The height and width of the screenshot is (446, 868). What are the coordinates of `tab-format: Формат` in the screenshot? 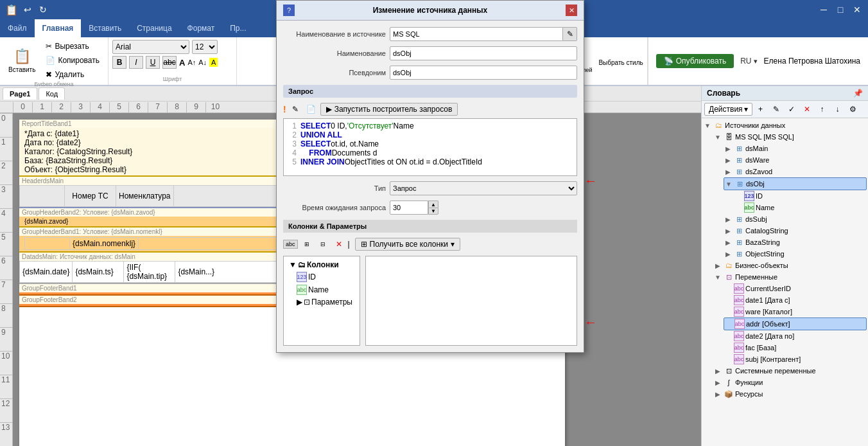 It's located at (202, 28).